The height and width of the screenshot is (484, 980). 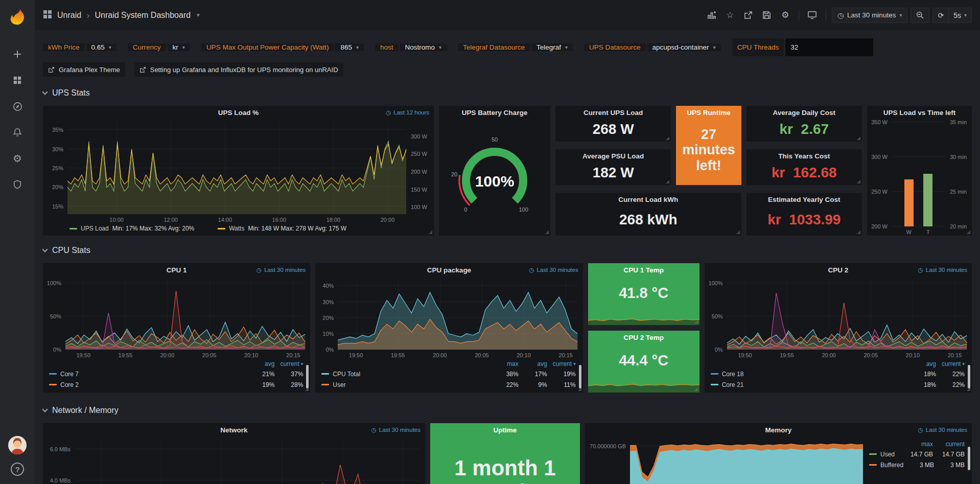 What do you see at coordinates (644, 270) in the screenshot?
I see `panel-title: CPU 1 Temp` at bounding box center [644, 270].